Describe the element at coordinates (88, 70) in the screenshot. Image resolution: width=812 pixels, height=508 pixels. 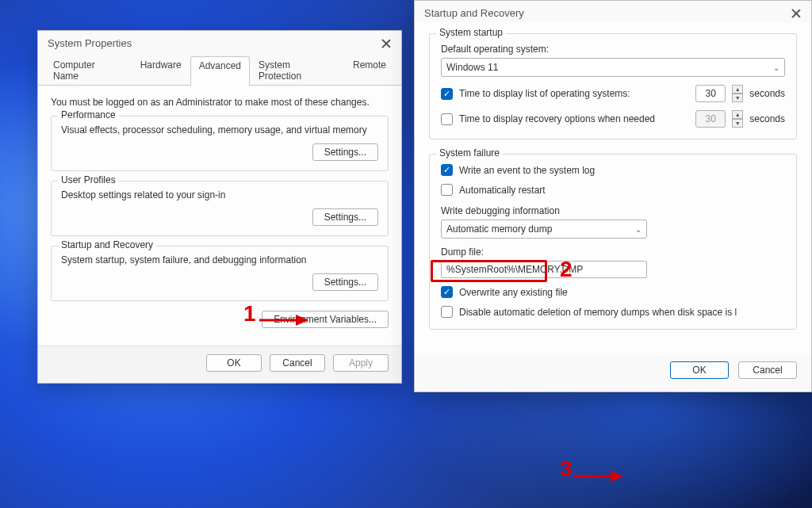
I see `tab-computer-name: Computer Name` at that location.